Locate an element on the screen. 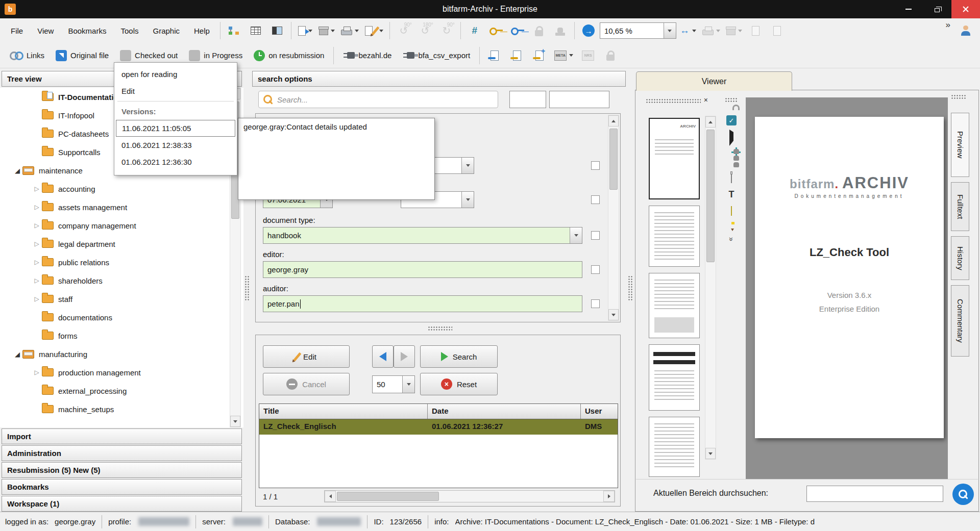 The image size is (980, 531). links-button: Links is located at coordinates (27, 55).